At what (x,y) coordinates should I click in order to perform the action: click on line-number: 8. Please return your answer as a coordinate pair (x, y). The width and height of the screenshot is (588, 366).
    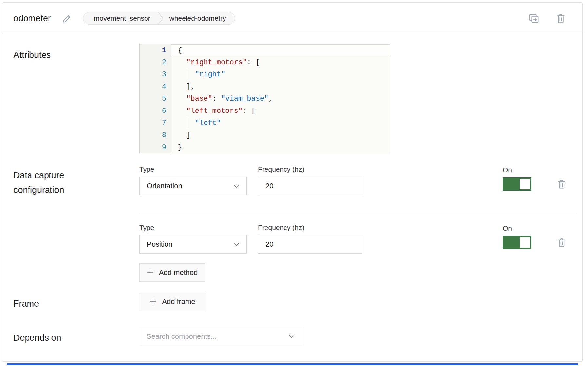
    Looking at the image, I should click on (155, 135).